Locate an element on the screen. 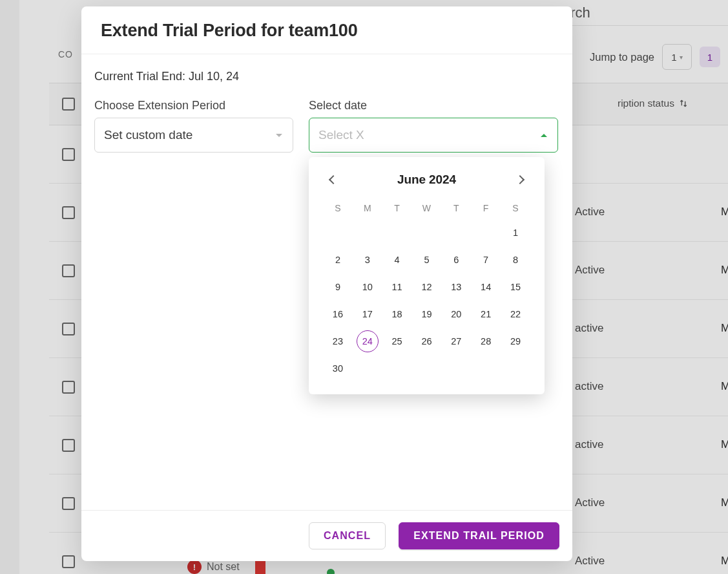 This screenshot has height=574, width=728. calendar-day: 22 is located at coordinates (515, 314).